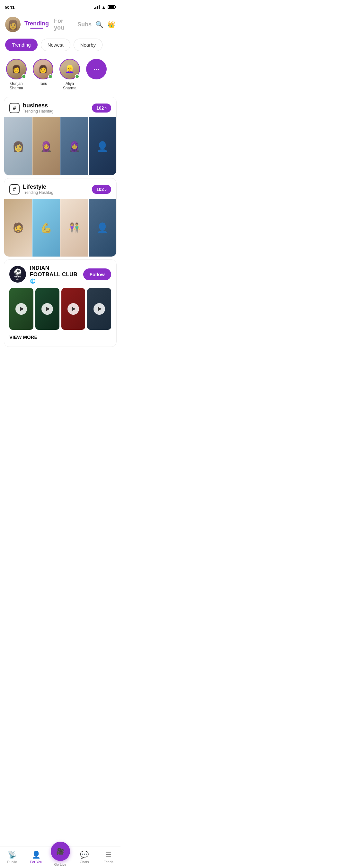 The height and width of the screenshot is (868, 347). Describe the element at coordinates (36, 24) in the screenshot. I see `tab-trending: Trending` at that location.